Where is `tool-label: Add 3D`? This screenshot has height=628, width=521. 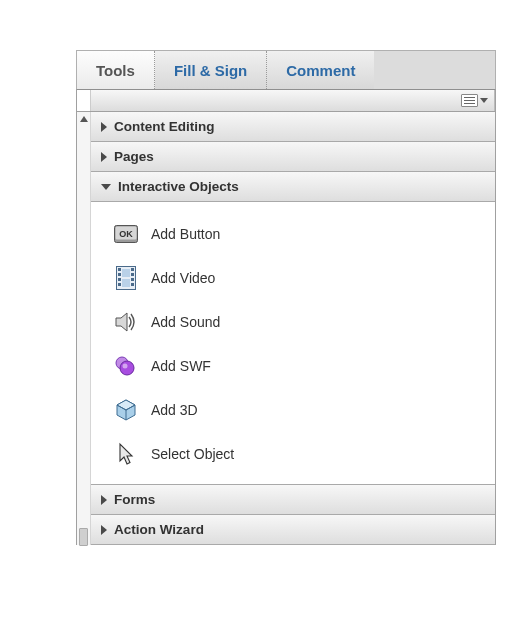 tool-label: Add 3D is located at coordinates (174, 410).